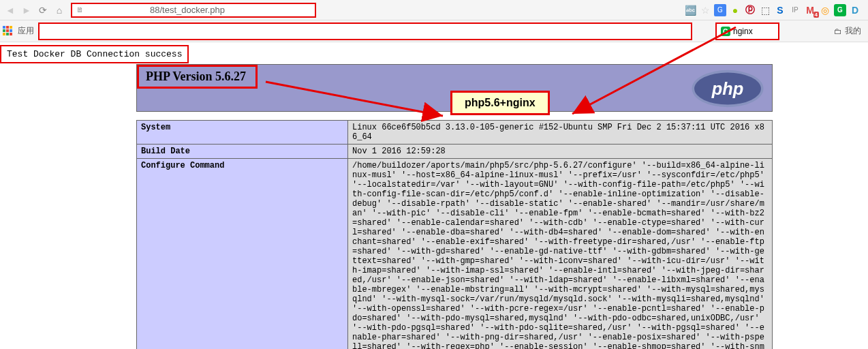 The image size is (868, 349). Describe the element at coordinates (855, 10) in the screenshot. I see `d-icon: D` at that location.